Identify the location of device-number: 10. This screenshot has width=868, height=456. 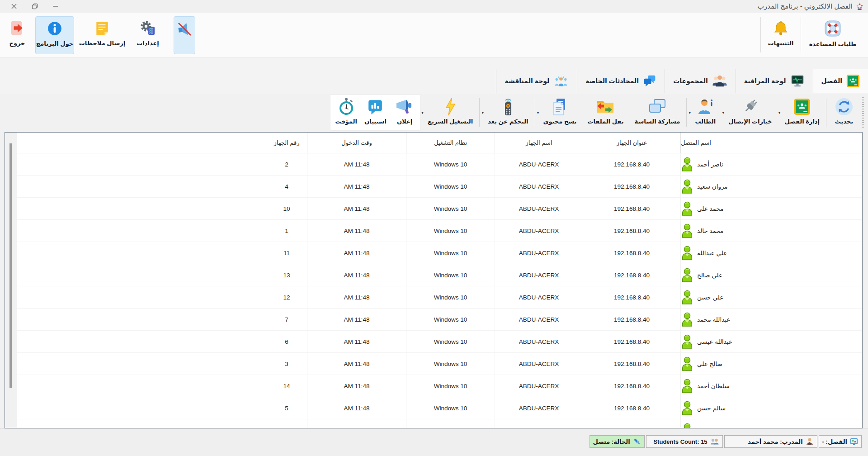
(287, 209).